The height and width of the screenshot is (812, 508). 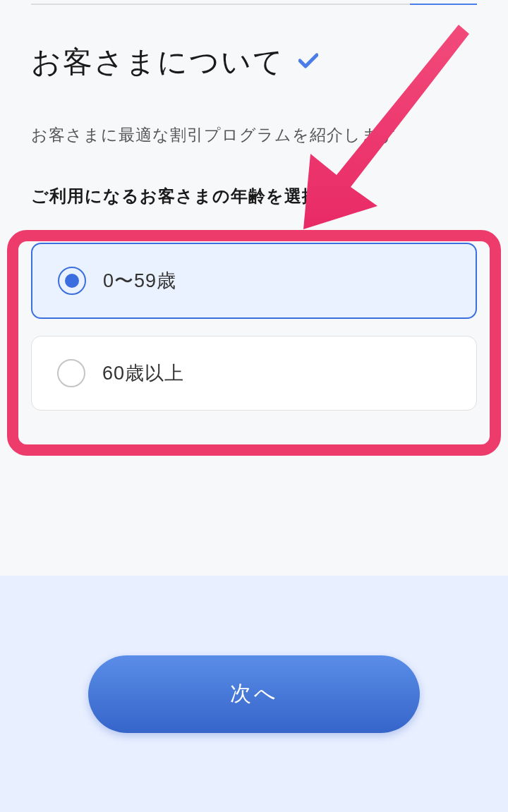 What do you see at coordinates (254, 62) in the screenshot?
I see `title-row: お客さまについて` at bounding box center [254, 62].